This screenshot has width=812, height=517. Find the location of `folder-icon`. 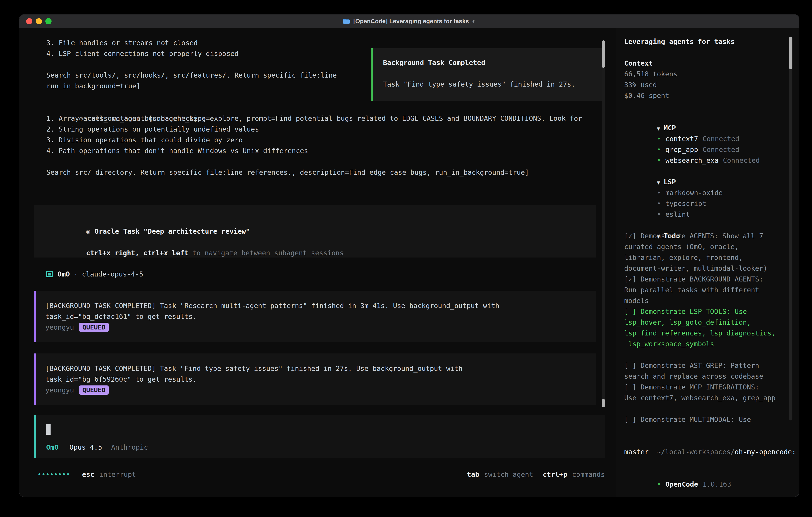

folder-icon is located at coordinates (347, 21).